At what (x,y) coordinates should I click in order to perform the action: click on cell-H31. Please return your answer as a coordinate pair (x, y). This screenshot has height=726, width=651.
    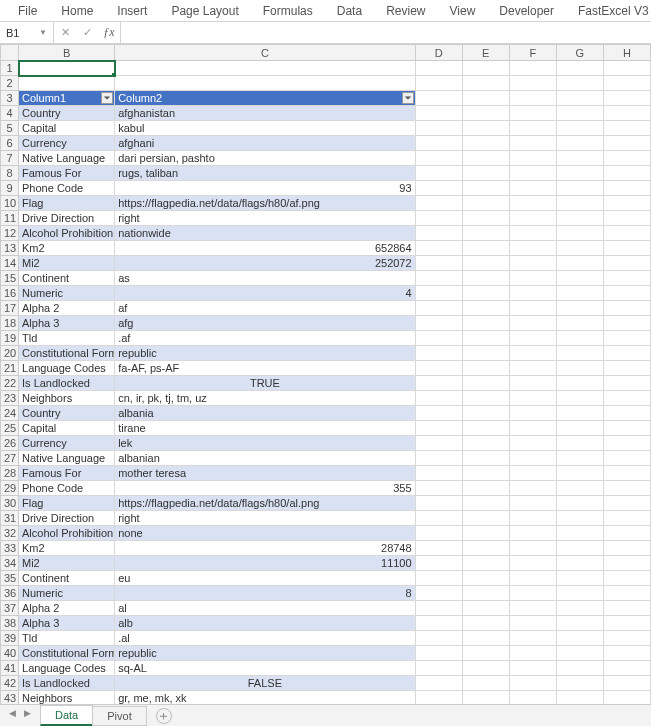
    Looking at the image, I should click on (626, 518).